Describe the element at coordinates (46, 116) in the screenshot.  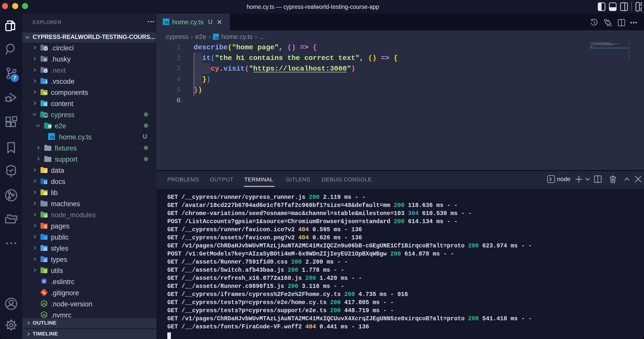
I see `svg-text: cy` at that location.